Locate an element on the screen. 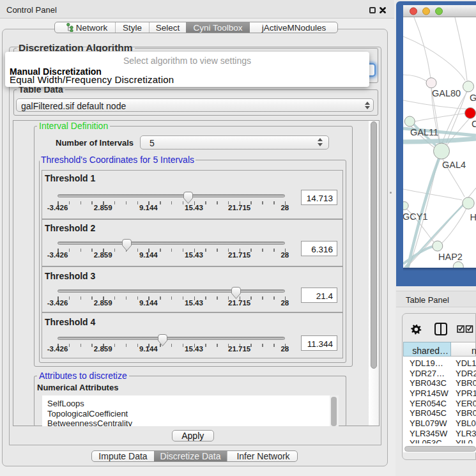 This screenshot has width=476, height=476. svg-text: C is located at coordinates (474, 124).